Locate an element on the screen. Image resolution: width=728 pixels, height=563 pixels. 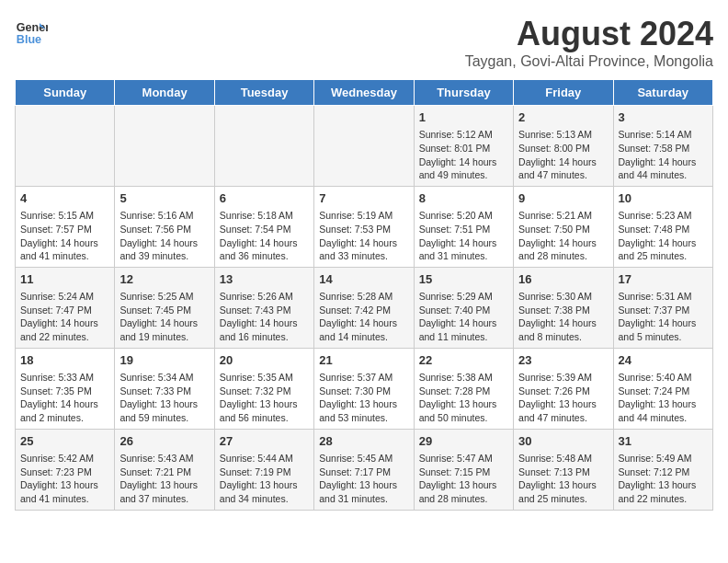
day-number: 9 is located at coordinates (563, 199).